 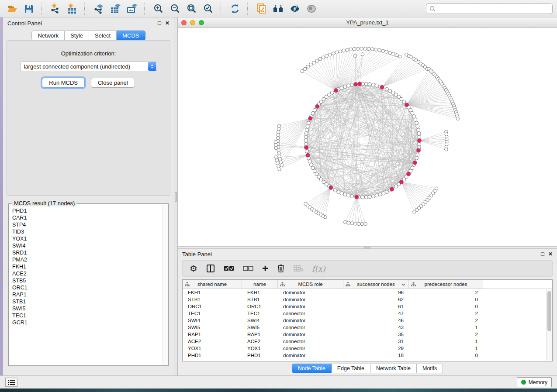 I want to click on table-row: SWI5SWI5connector431, so click(x=367, y=327).